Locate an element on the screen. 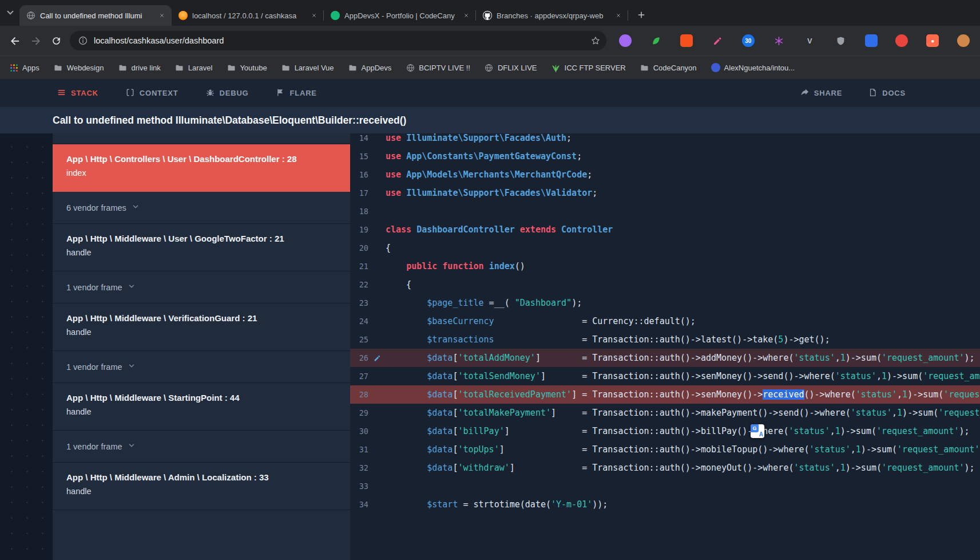  bookmark-item: BCIPTV LIVE !! is located at coordinates (438, 68).